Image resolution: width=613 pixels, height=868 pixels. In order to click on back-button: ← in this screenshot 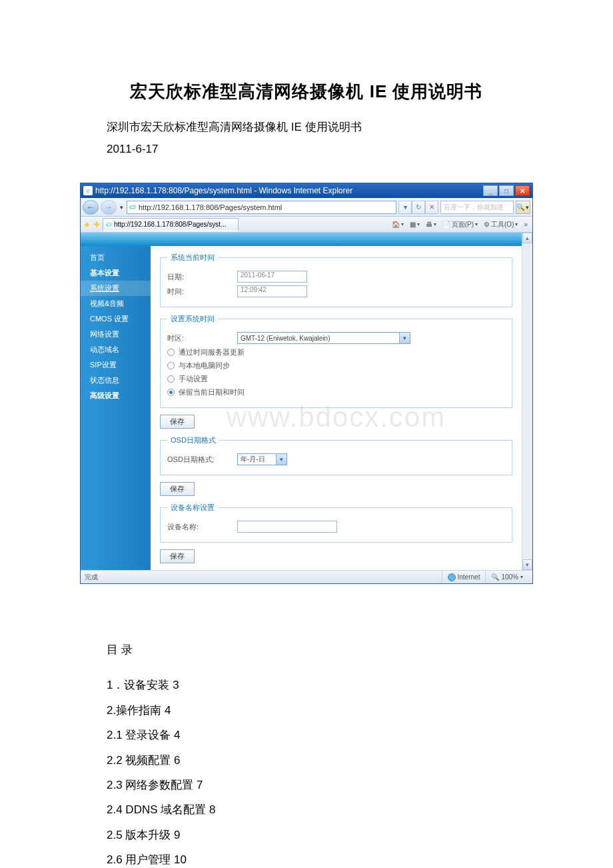, I will do `click(91, 207)`.